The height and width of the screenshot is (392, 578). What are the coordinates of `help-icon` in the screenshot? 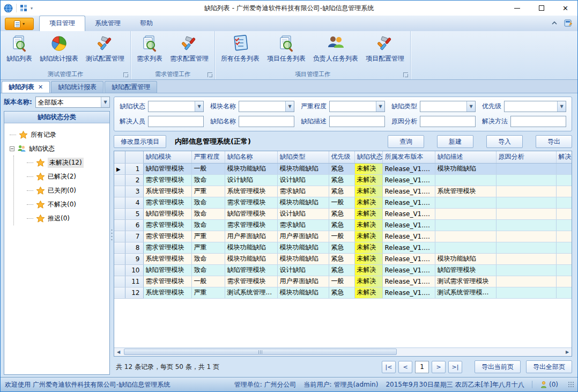 It's located at (568, 23).